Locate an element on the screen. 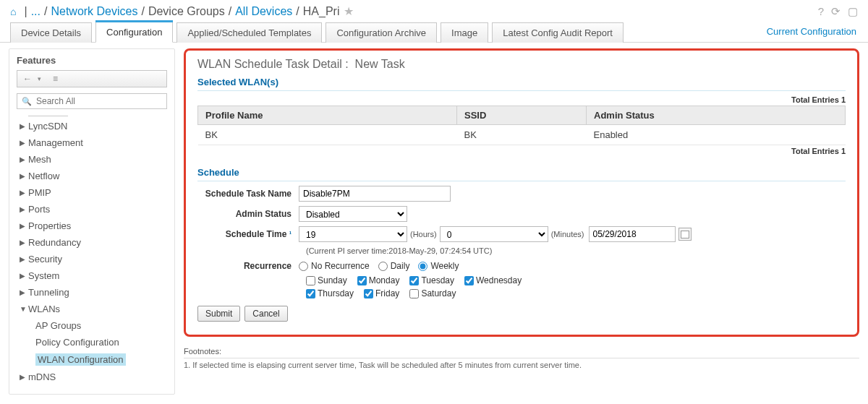 The width and height of the screenshot is (868, 404). radio-weekly: Weekly is located at coordinates (438, 266).